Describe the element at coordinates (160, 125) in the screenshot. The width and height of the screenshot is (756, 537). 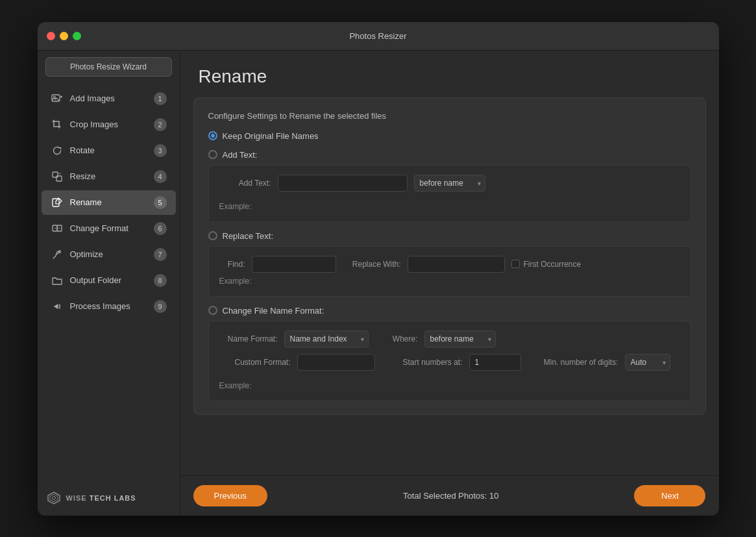
I see `sidebar-item-crop-images-badge: 2` at that location.